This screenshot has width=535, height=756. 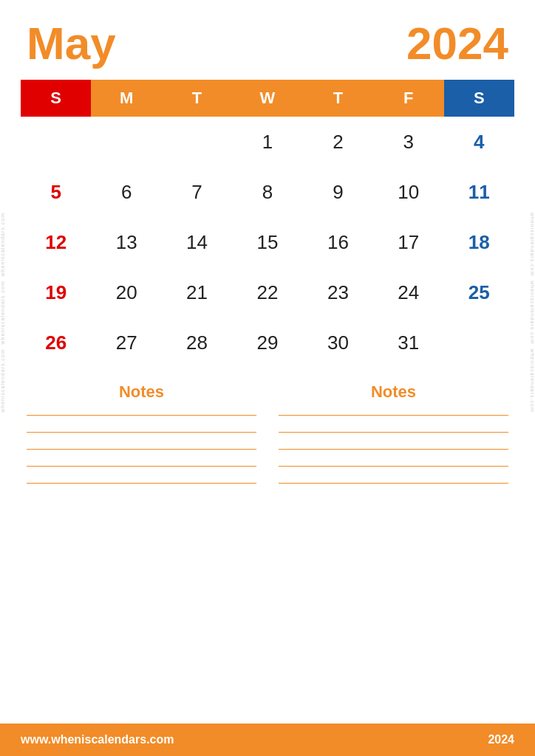 I want to click on header-thursday: T, so click(x=338, y=98).